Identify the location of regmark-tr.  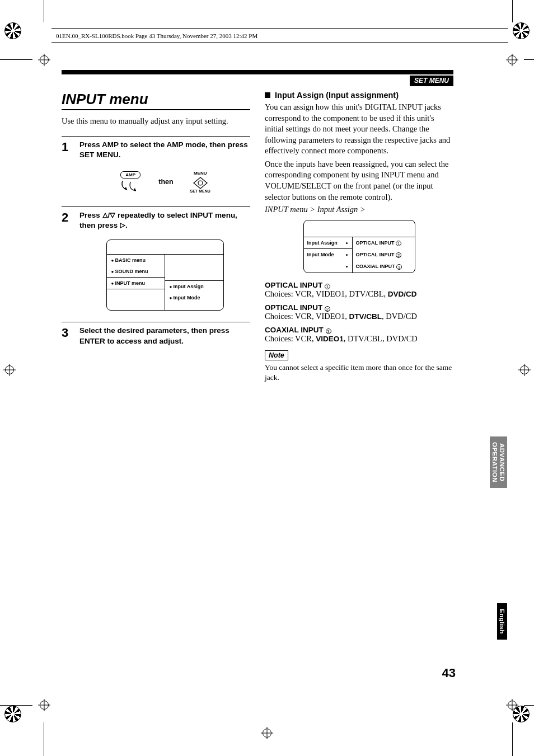
(521, 31).